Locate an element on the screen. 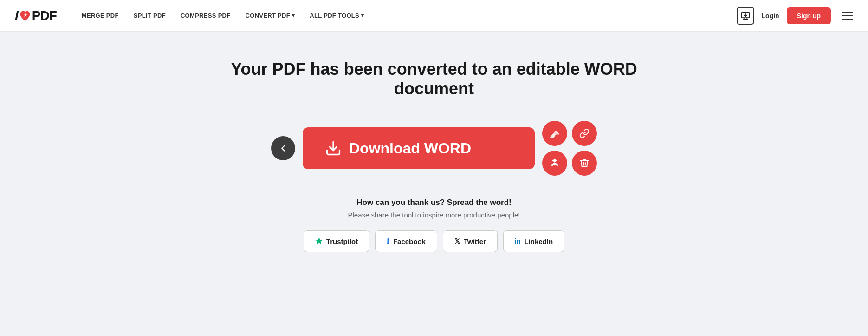 The image size is (868, 336). link-icon is located at coordinates (584, 133).